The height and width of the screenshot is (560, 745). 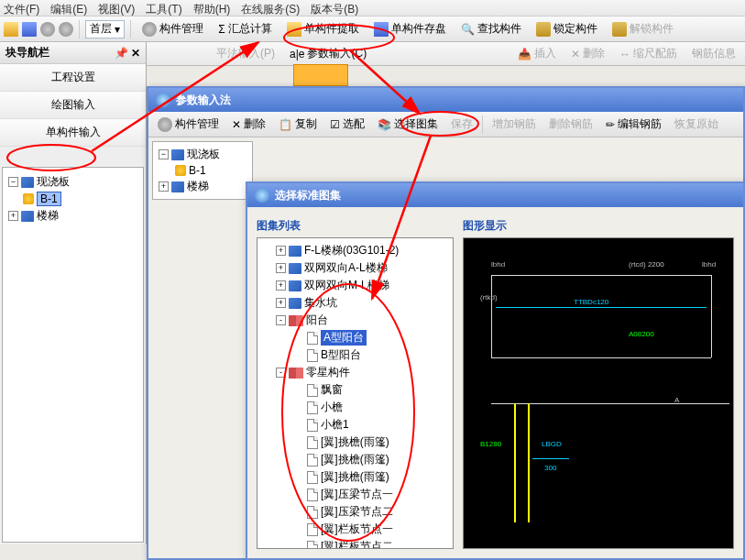 I want to click on menu-edit: 编辑(E), so click(x=69, y=7).